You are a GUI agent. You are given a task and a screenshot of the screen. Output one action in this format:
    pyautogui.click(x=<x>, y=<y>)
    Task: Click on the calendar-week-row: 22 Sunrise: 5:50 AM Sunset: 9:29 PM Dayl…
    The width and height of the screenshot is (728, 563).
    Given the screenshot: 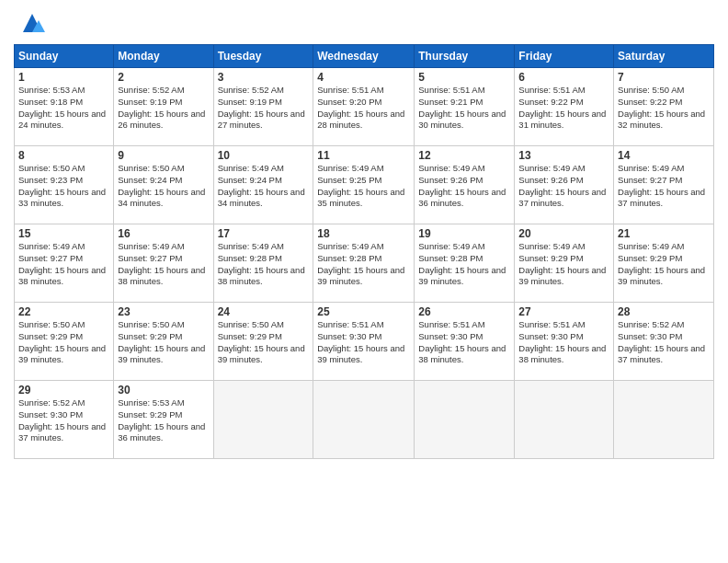 What is the action you would take?
    pyautogui.click(x=364, y=342)
    